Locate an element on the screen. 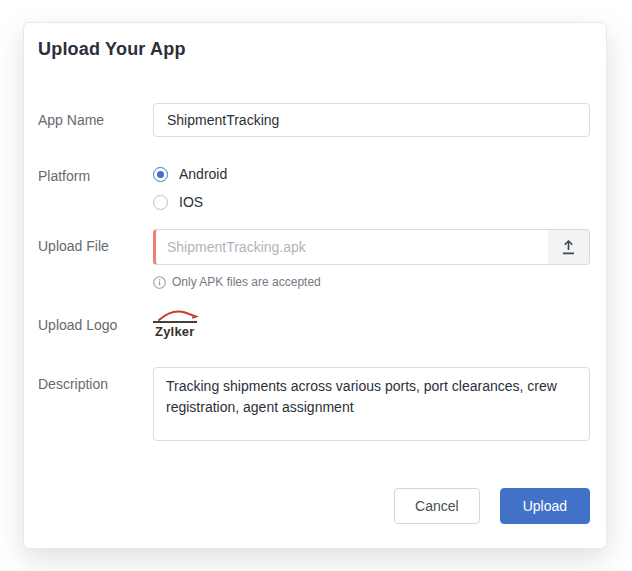  platform-option-ios: IOS is located at coordinates (372, 202).